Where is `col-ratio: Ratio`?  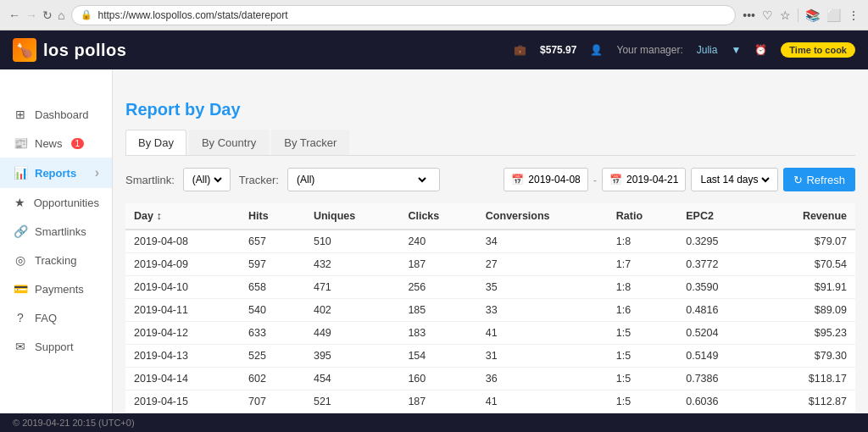
col-ratio: Ratio is located at coordinates (643, 217).